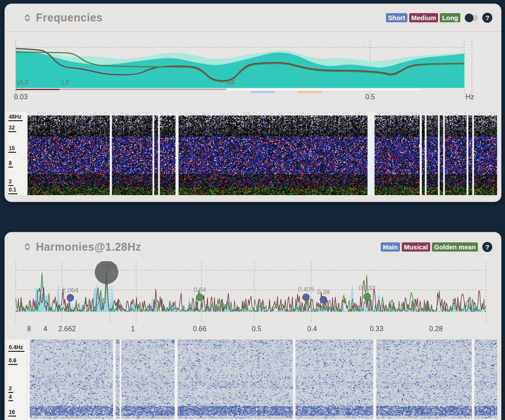 This screenshot has width=505, height=420. Describe the element at coordinates (312, 329) in the screenshot. I see `x-tick-0-4: 0.4` at that location.